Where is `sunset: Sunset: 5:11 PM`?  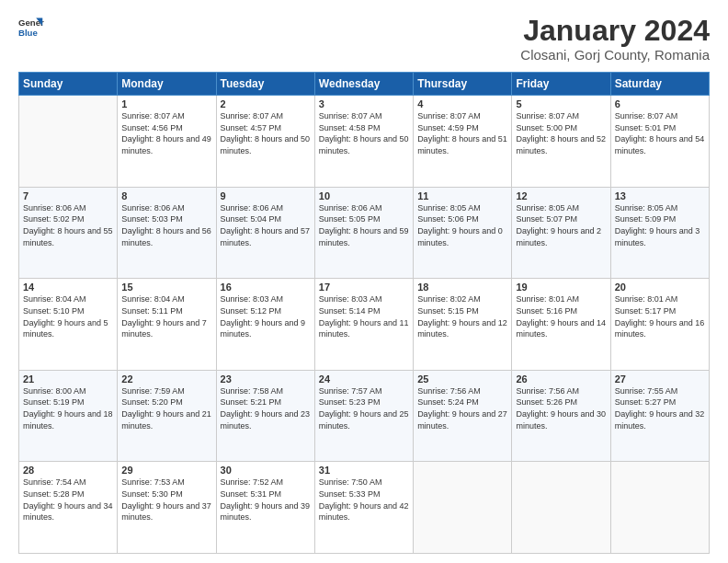 sunset: Sunset: 5:11 PM is located at coordinates (166, 311).